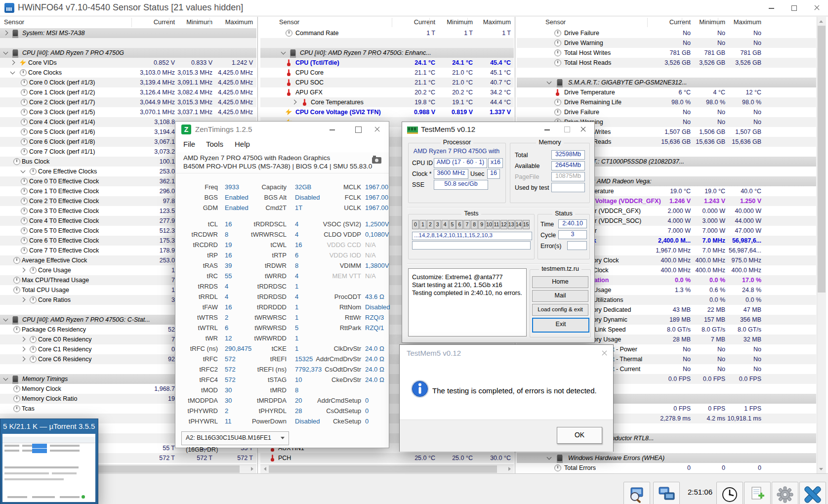 The image size is (828, 504). Describe the element at coordinates (189, 144) in the screenshot. I see `menu-file: File` at that location.